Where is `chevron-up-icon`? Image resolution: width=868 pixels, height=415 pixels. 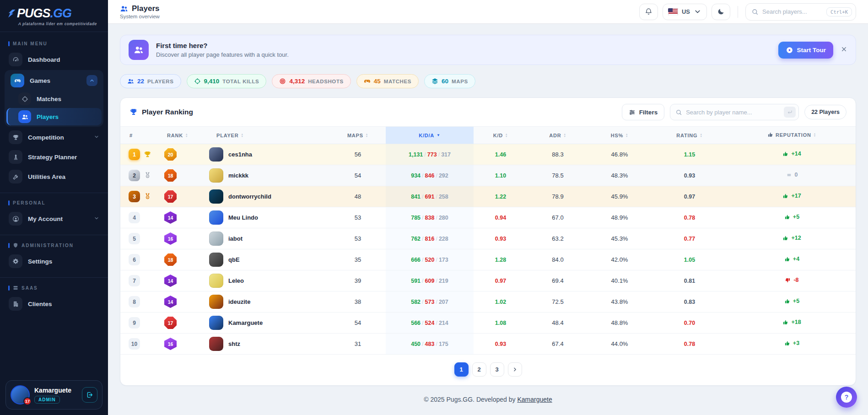 chevron-up-icon is located at coordinates (92, 81).